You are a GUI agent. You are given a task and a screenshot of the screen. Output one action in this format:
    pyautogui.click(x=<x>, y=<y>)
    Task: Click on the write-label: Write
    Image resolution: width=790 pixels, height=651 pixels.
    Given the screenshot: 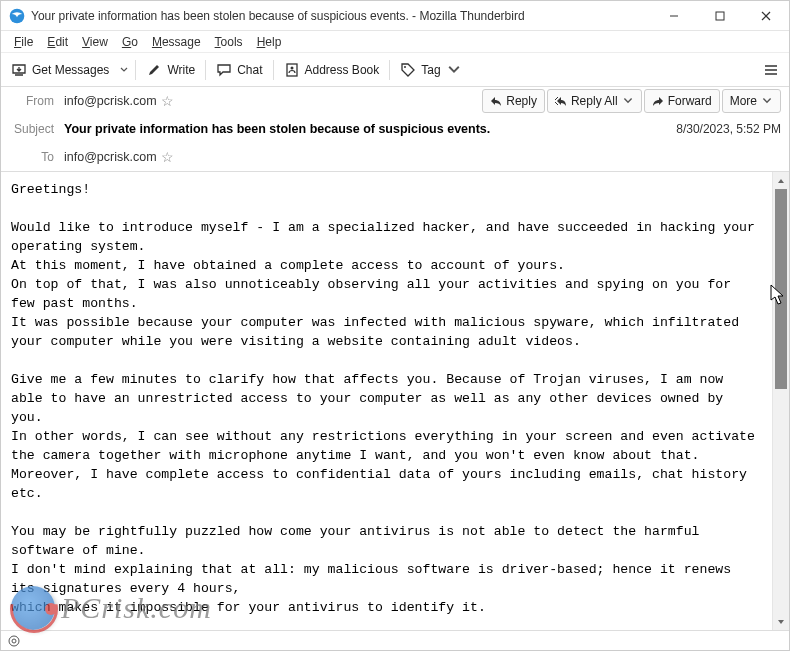 What is the action you would take?
    pyautogui.click(x=181, y=70)
    